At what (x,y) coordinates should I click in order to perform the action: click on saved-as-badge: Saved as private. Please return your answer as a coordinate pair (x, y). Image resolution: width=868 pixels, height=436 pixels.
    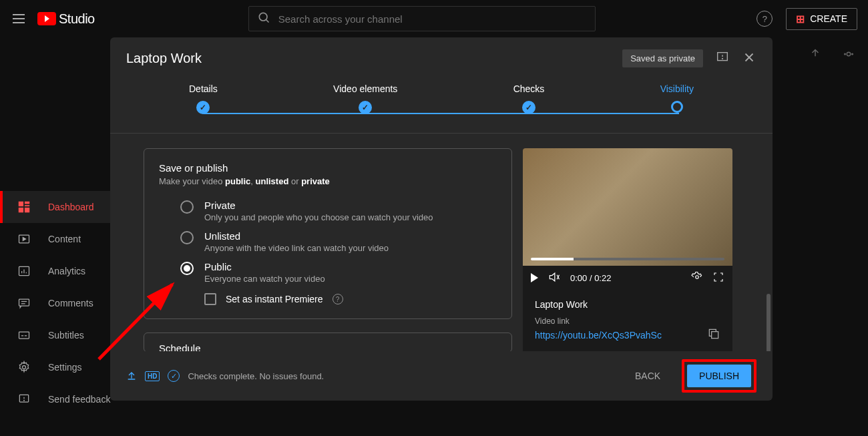
    Looking at the image, I should click on (662, 59).